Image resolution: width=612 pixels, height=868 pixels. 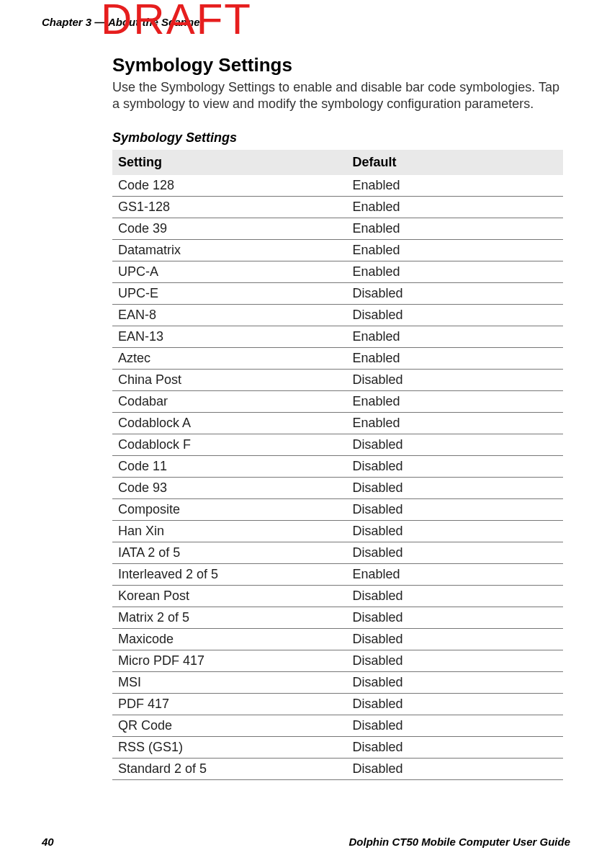 I want to click on cell-setting: Composite, so click(x=230, y=509).